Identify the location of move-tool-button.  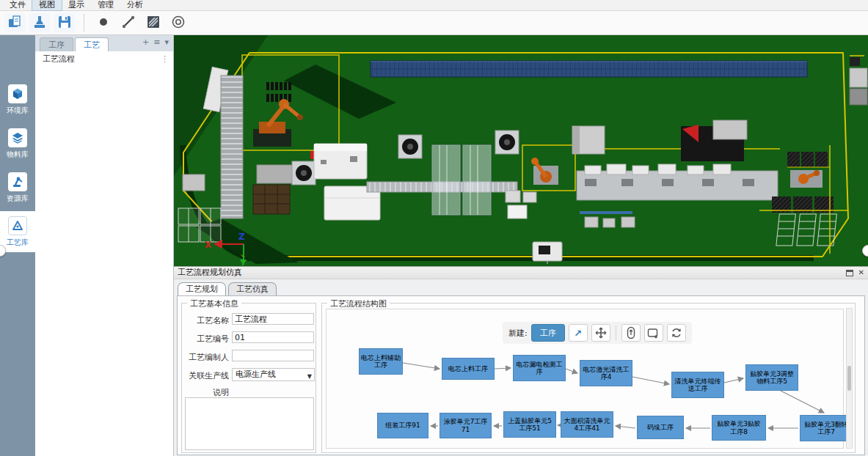
(601, 333).